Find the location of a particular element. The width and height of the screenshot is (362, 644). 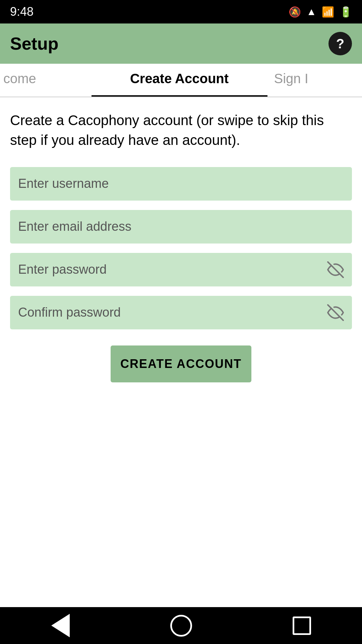

home-icon is located at coordinates (181, 626).